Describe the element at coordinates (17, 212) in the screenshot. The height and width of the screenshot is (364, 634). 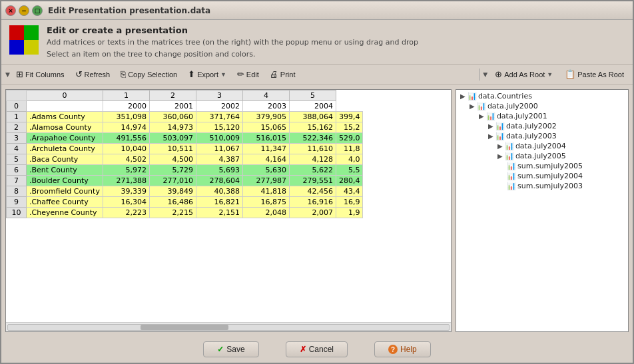
I see `row-header-10: 10` at that location.